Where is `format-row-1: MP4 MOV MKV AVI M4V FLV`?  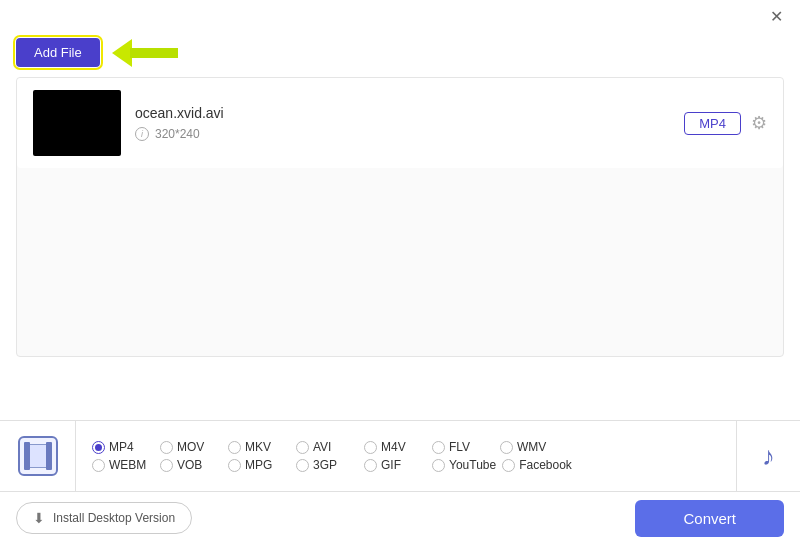
format-row-1: MP4 MOV MKV AVI M4V FLV is located at coordinates (406, 447).